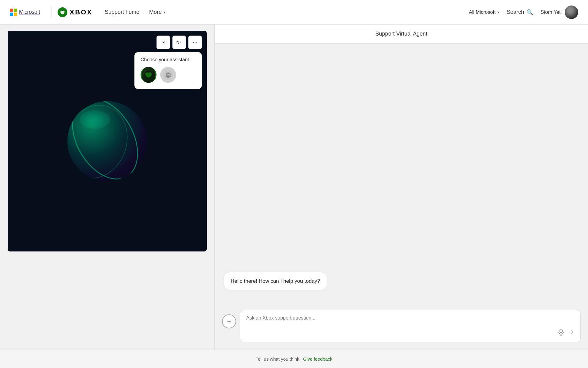 Image resolution: width=588 pixels, height=368 pixels. What do you see at coordinates (498, 12) in the screenshot?
I see `all-ms-chevron-icon: ▾` at bounding box center [498, 12].